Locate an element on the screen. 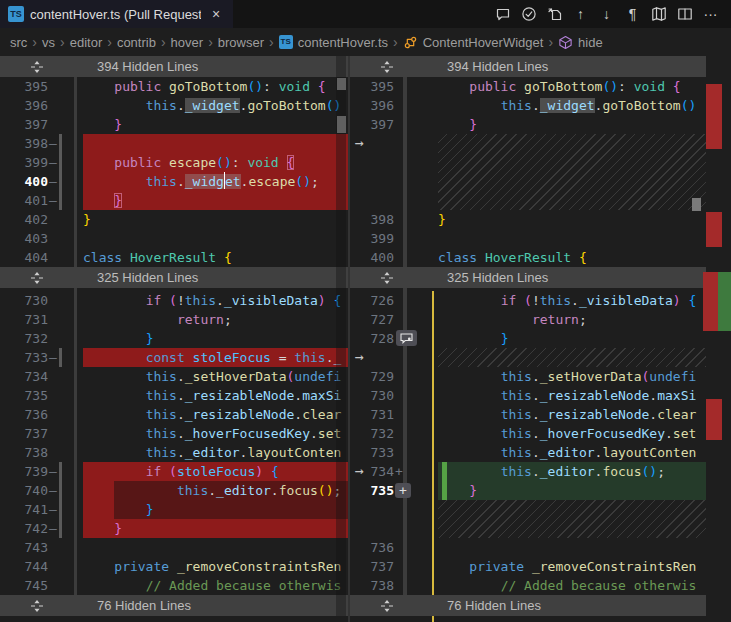 The image size is (731, 622). breadcrumb-item-src: src is located at coordinates (18, 42).